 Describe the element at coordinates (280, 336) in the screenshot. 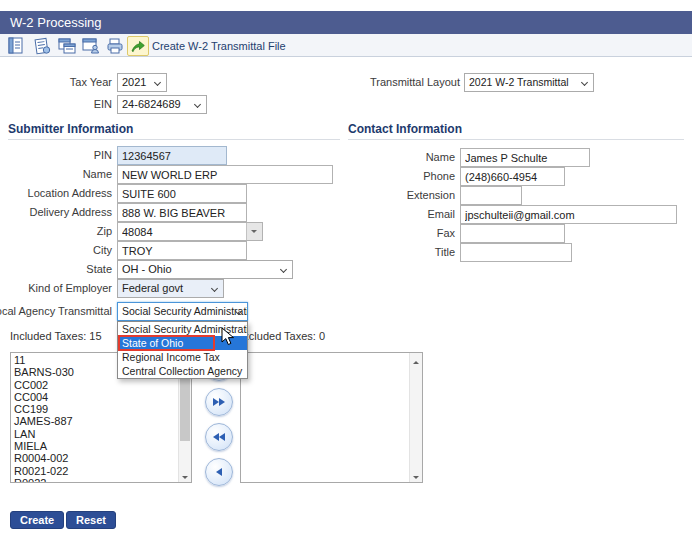

I see `excluded-taxes-count: Excluded Taxes: 0` at that location.